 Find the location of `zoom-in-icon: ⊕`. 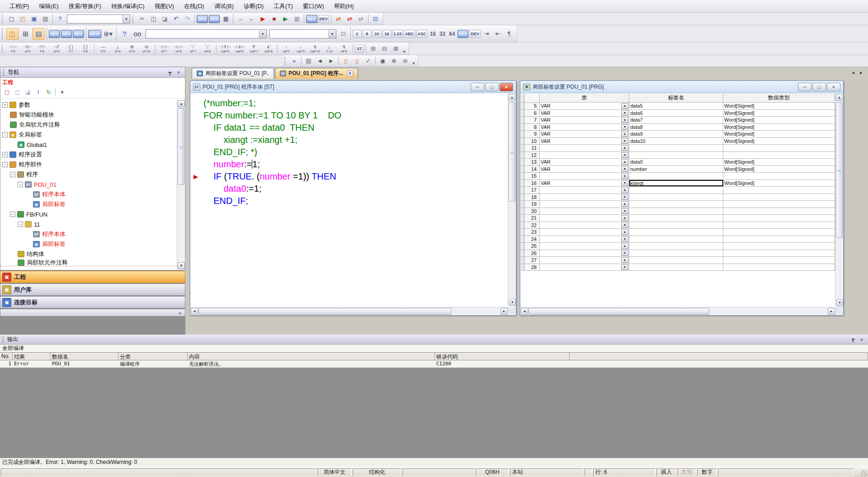

zoom-in-icon: ⊕ is located at coordinates (394, 61).